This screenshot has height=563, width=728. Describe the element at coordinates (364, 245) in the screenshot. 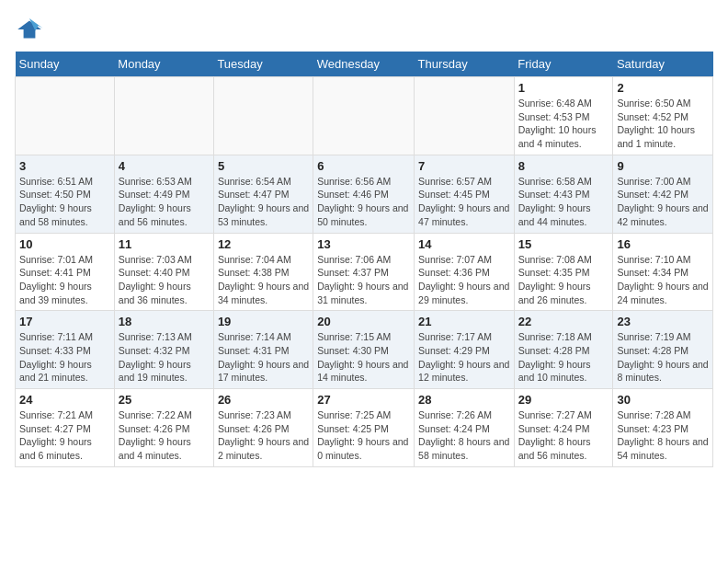

I see `day-number: 13` at that location.